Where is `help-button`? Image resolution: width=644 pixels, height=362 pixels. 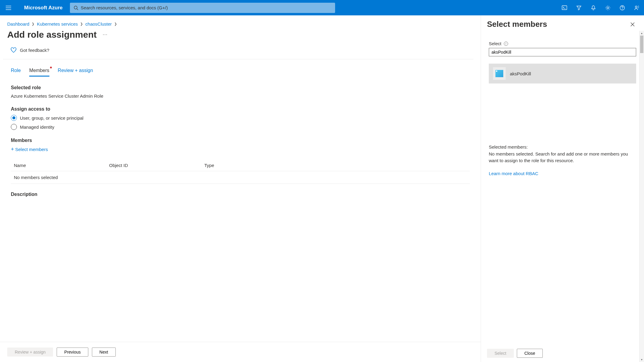 help-button is located at coordinates (622, 8).